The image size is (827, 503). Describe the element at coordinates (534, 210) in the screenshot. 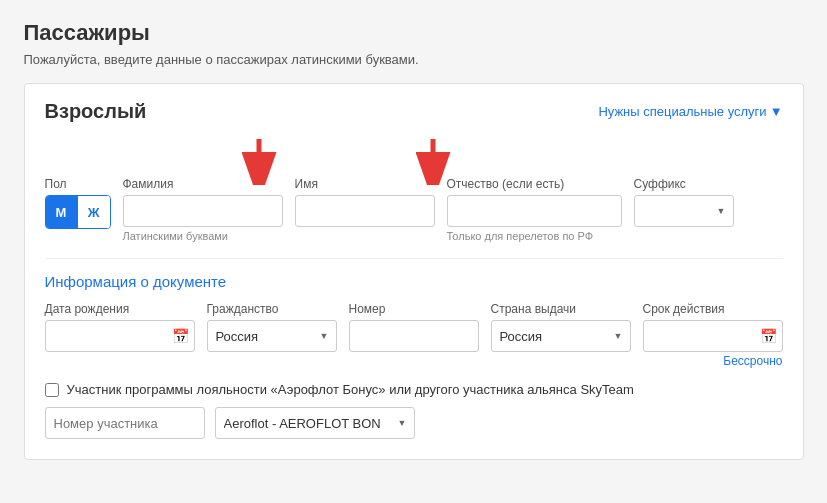

I see `middlename-group: Отчество (если есть) Только для перелето…` at that location.